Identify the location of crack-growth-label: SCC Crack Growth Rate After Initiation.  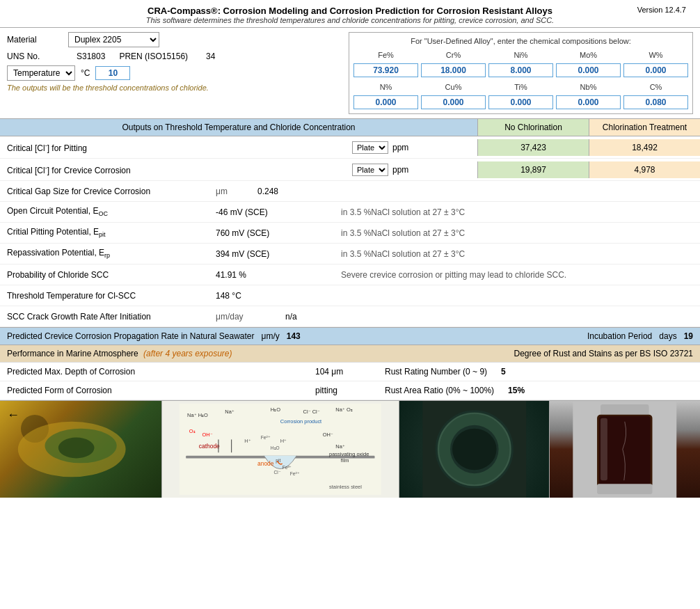
(111, 317).